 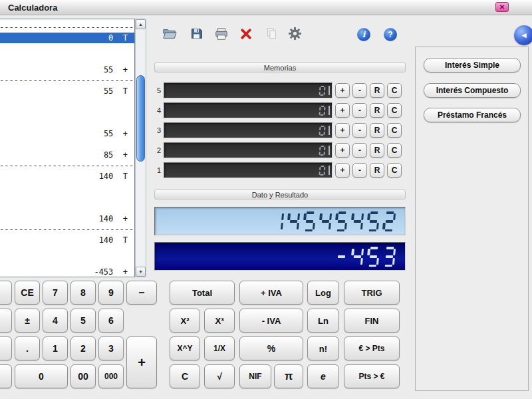 I want to click on scroll-down-button: ▼, so click(x=141, y=271).